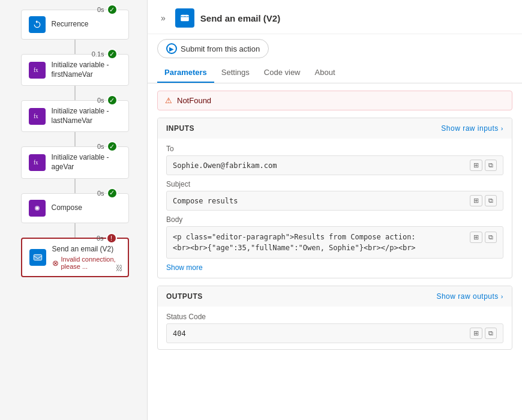 The width and height of the screenshot is (522, 420). What do you see at coordinates (107, 238) in the screenshot?
I see `node-badge-send-email: 0s!` at bounding box center [107, 238].